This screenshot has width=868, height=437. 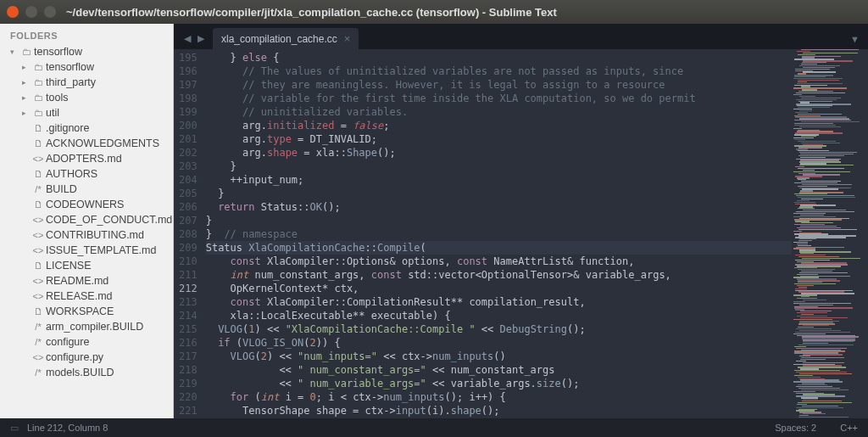 What do you see at coordinates (86, 159) in the screenshot?
I see `file-item: <>ADOPTERS.md` at bounding box center [86, 159].